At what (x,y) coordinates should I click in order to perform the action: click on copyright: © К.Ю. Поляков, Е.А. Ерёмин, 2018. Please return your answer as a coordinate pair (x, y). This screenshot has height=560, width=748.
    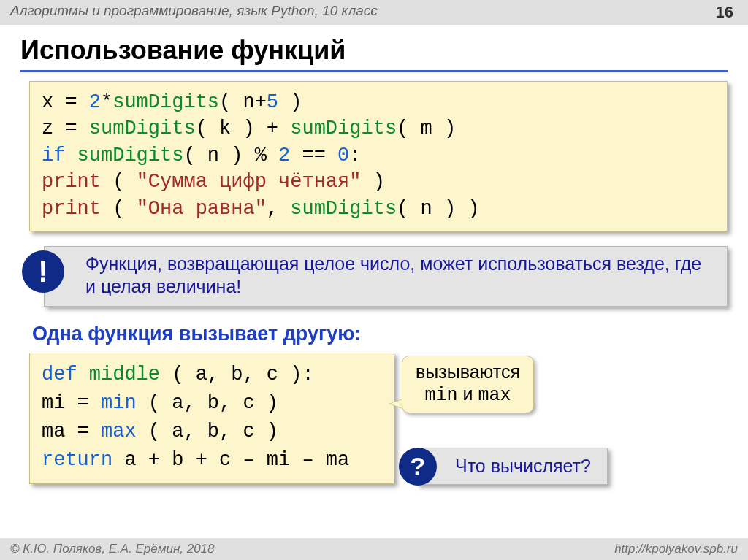
    Looking at the image, I should click on (112, 549).